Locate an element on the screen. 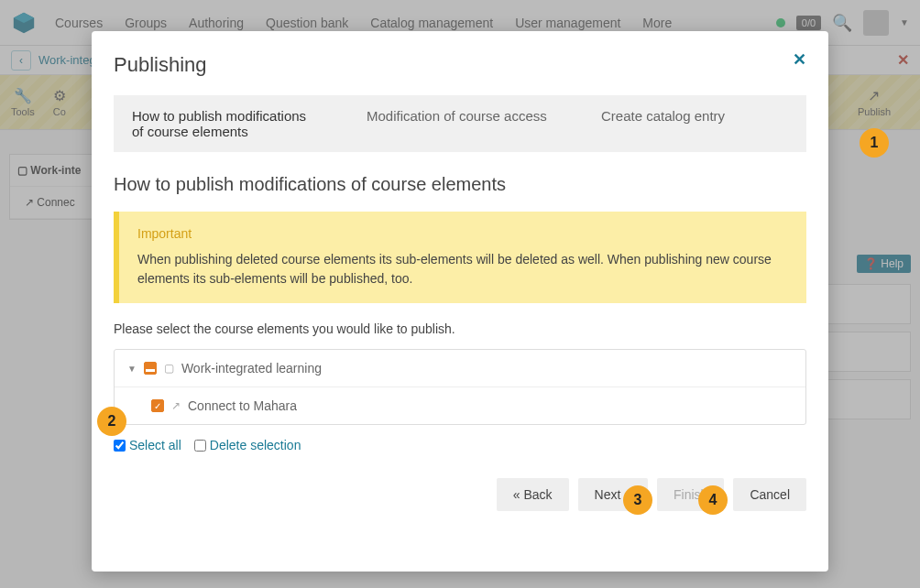 The image size is (920, 588). tree-row-root: ▼ ▬ ▢ Work-integrated learning is located at coordinates (460, 368).